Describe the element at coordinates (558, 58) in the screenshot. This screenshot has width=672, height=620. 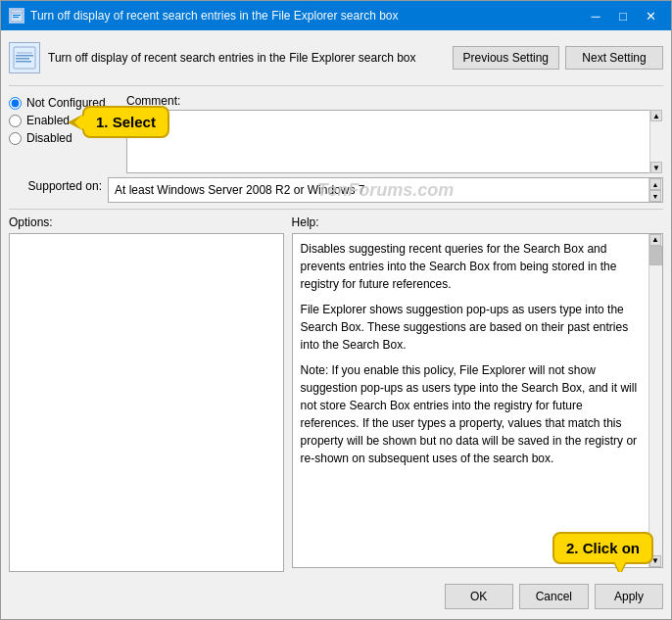
I see `header-buttons: Previous Setting Next Setting` at that location.